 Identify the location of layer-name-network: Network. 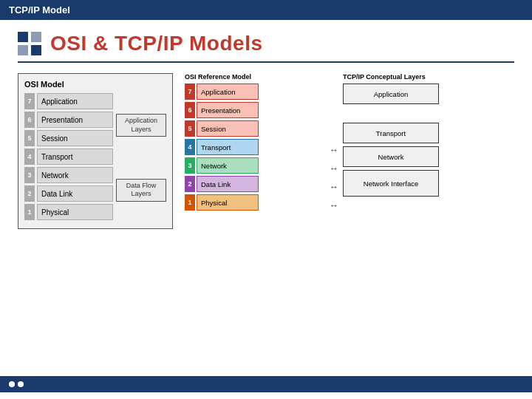
(75, 175).